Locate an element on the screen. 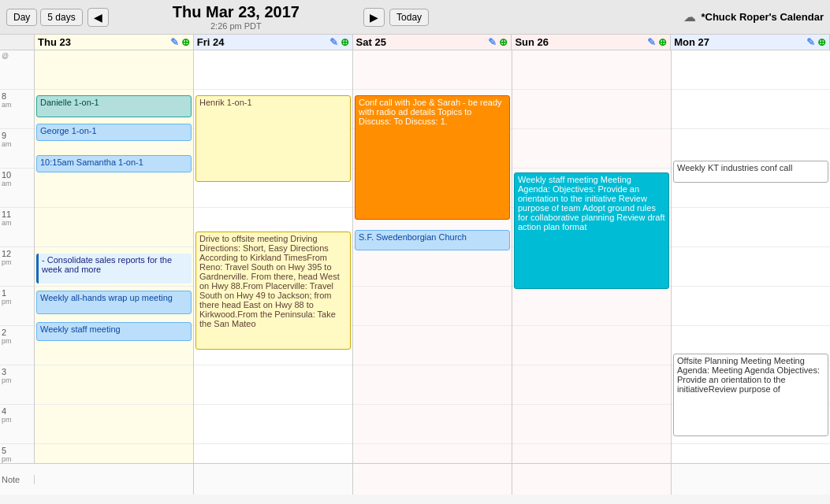 The width and height of the screenshot is (830, 504). day-label-sun26: Sun 26 is located at coordinates (531, 43).